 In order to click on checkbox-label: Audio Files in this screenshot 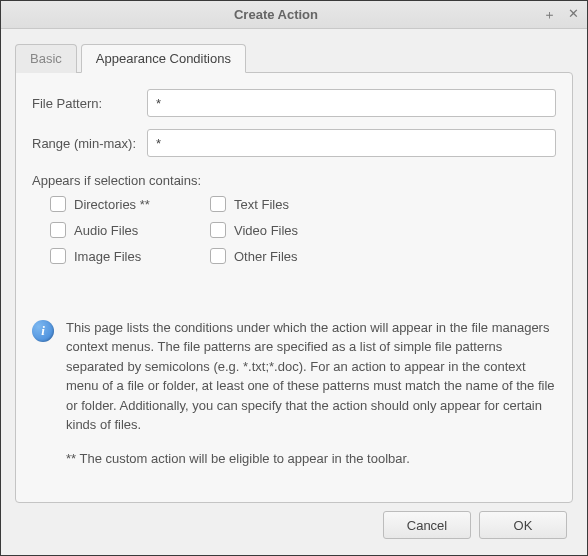, I will do `click(106, 230)`.